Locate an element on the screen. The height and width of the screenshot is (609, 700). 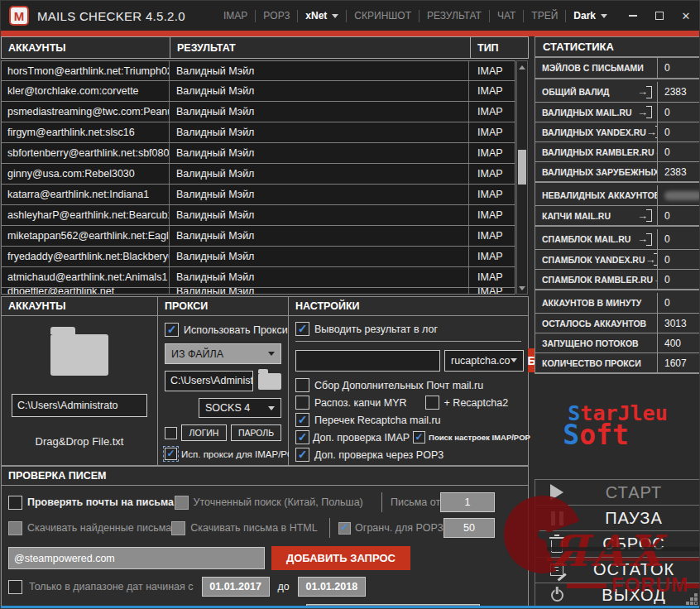
download-found-checkbox: ✓ is located at coordinates (15, 528).